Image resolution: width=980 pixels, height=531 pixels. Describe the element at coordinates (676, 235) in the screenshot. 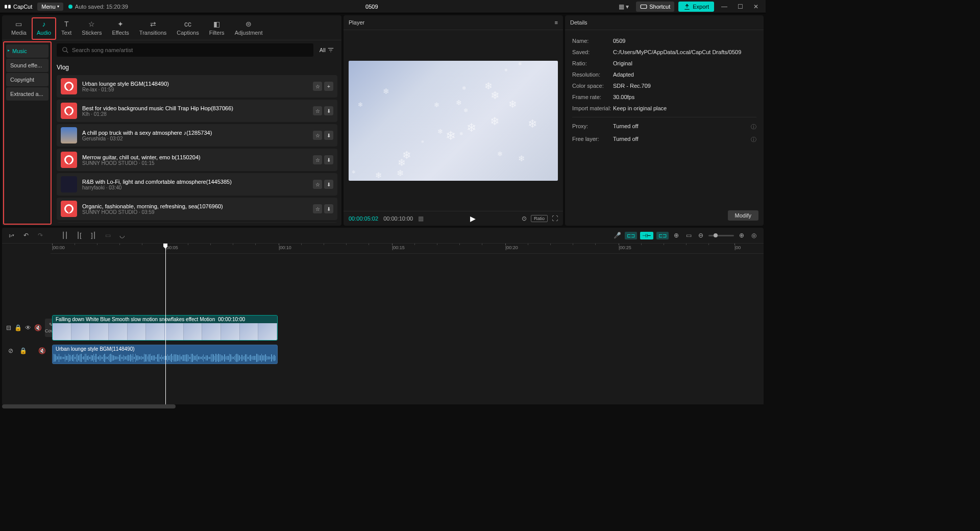

I see `align-tool: ⊕` at that location.